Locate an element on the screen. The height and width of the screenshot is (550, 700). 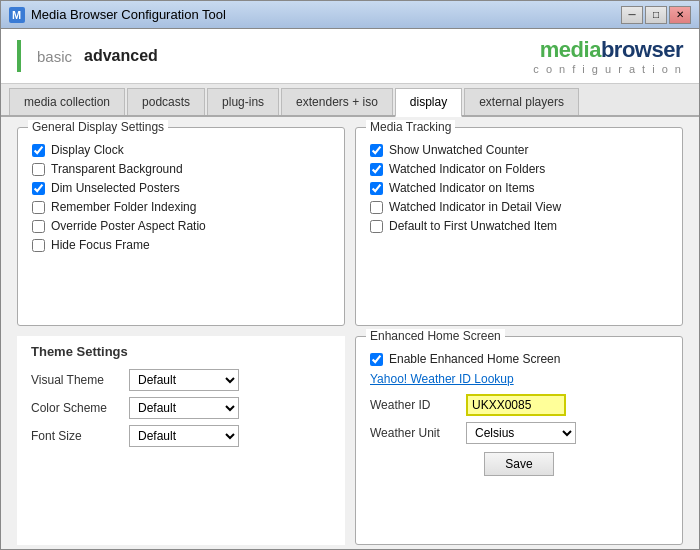
weather-unit-select: Celsius Fahrenheit is located at coordinates (521, 433).